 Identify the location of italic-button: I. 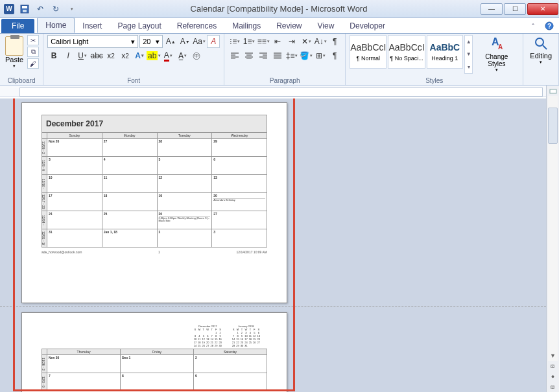
(68, 56).